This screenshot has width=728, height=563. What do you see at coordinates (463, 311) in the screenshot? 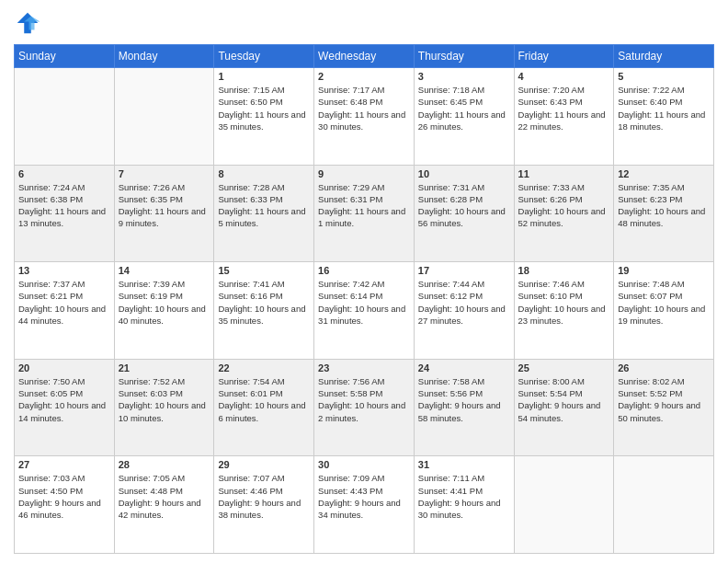
I see `calendar-cell: 17Sunrise: 7:44 AMSunset: 6:12 PMDayligh…` at bounding box center [463, 311].